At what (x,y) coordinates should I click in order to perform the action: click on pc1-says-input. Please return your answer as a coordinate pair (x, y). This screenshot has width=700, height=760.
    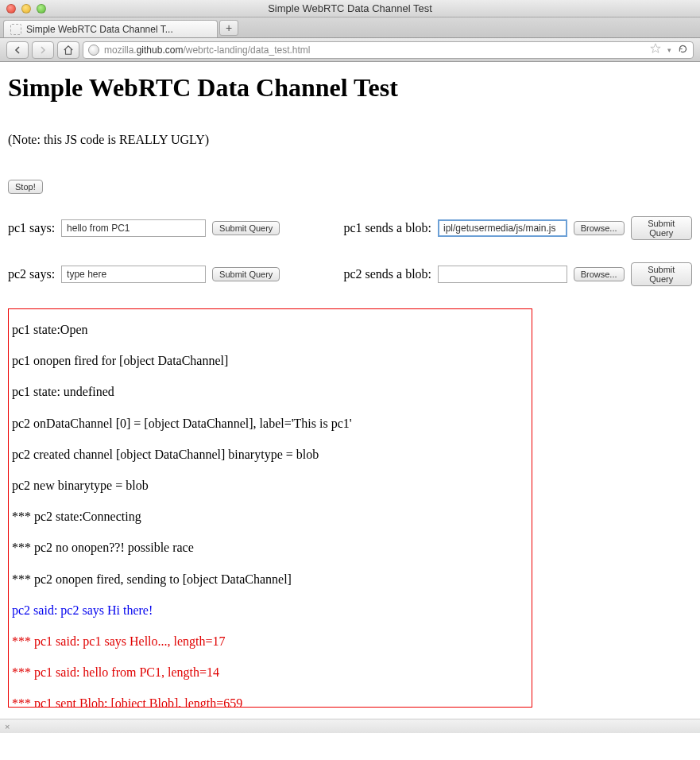
    Looking at the image, I should click on (133, 228).